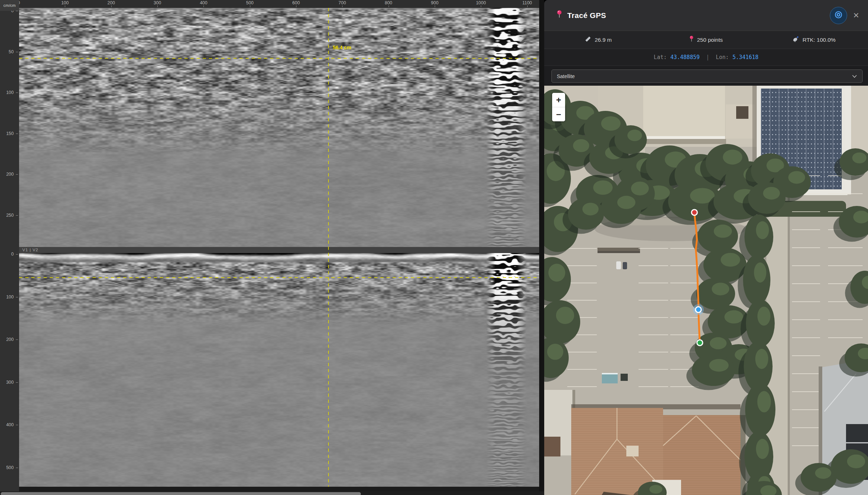 Image resolution: width=868 pixels, height=495 pixels. Describe the element at coordinates (342, 48) in the screenshot. I see `depth-cursor-label: 56.4 cm` at that location.